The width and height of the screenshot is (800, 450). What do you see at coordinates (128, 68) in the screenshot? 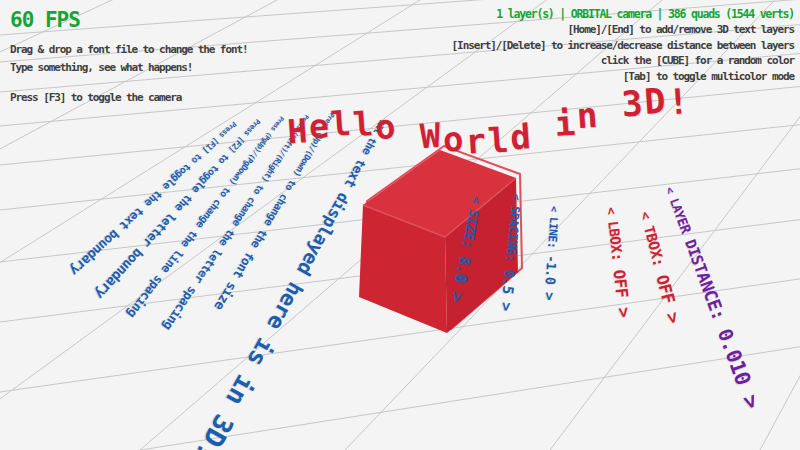
I see `hint-type: Type something, see what happens!` at bounding box center [128, 68].